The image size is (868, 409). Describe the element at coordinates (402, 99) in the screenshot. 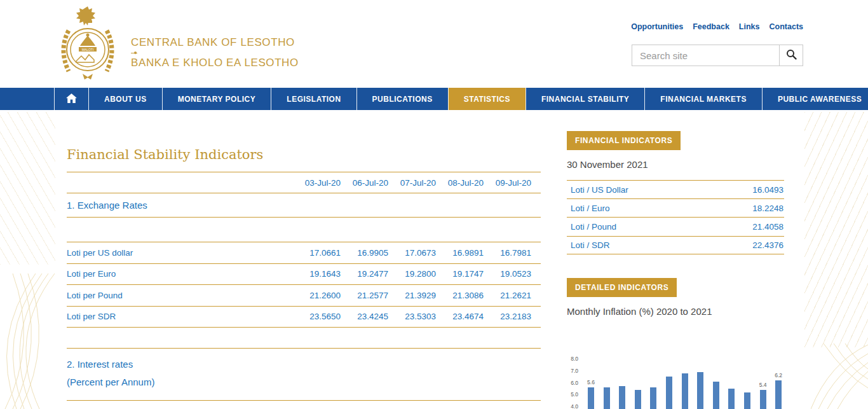

I see `nav-item-publications: PUBLICATIONS` at that location.